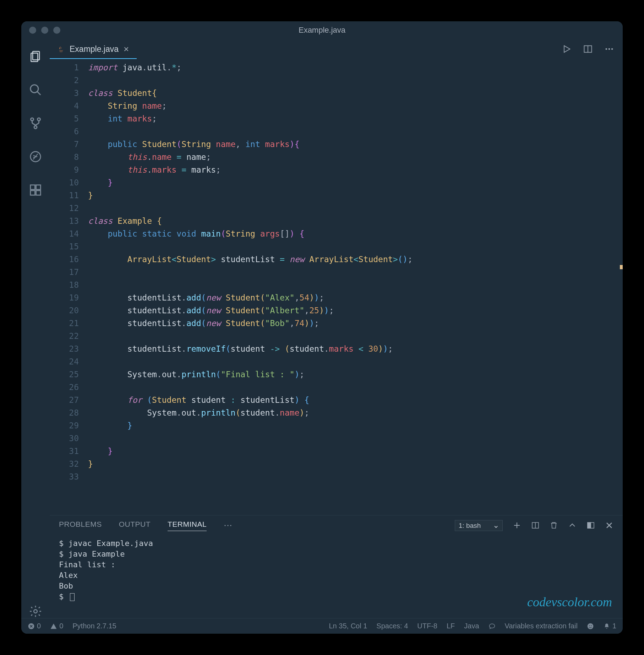 The width and height of the screenshot is (644, 655). What do you see at coordinates (36, 123) in the screenshot?
I see `source-control-icon` at bounding box center [36, 123].